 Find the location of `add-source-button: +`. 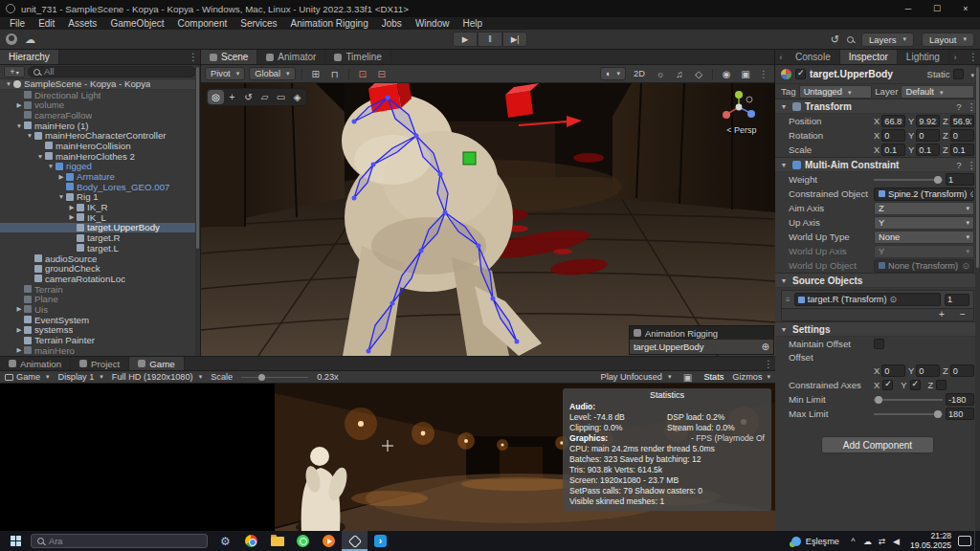

add-source-button: + is located at coordinates (942, 315).